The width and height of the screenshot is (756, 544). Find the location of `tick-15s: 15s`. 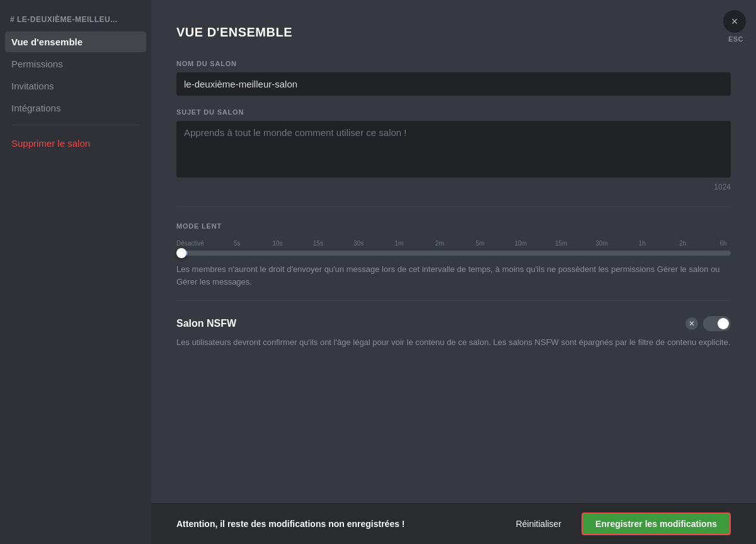

tick-15s: 15s is located at coordinates (318, 243).